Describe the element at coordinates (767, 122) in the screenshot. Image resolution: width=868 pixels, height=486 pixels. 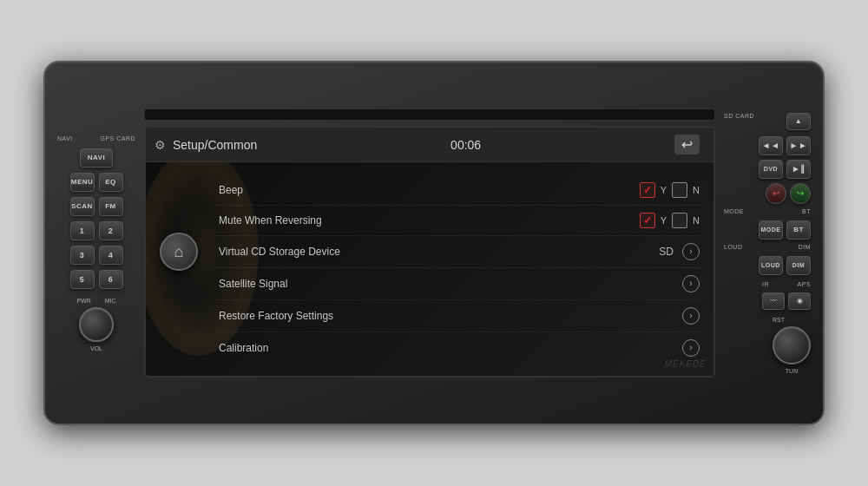
I see `right-top-labels: SD CARD ▲` at that location.